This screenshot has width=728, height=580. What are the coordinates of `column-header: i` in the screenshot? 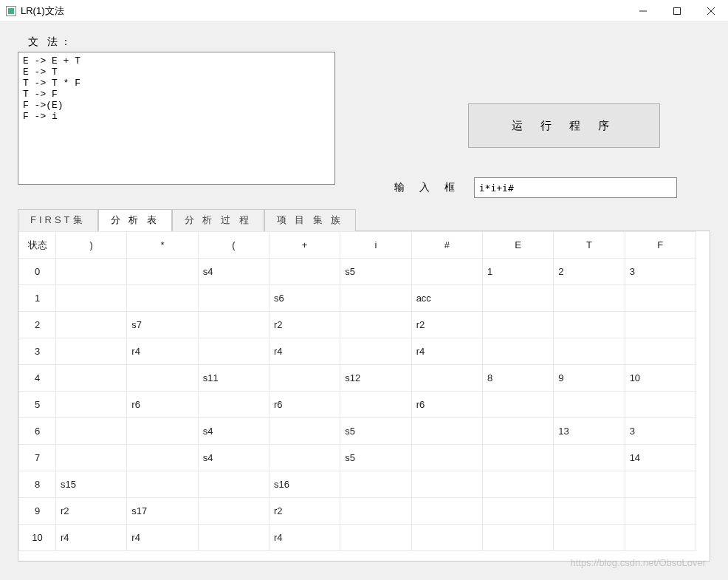 It's located at (376, 245).